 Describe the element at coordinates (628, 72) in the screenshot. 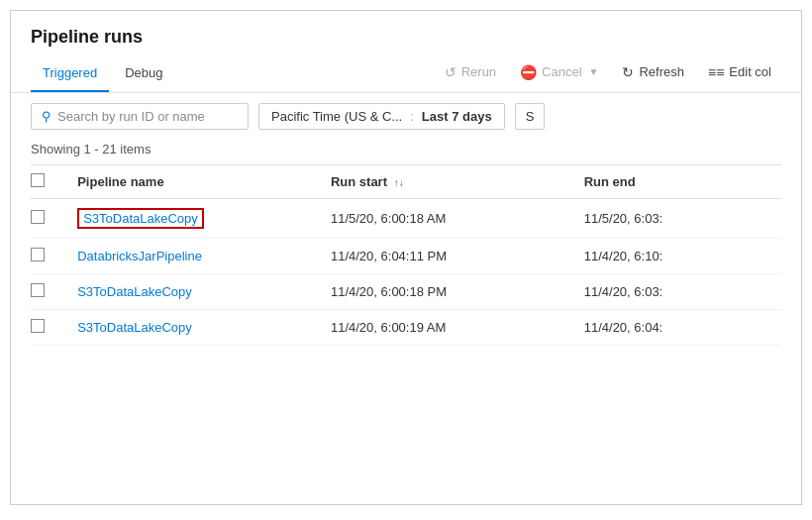

I see `refresh-icon: ↻` at that location.